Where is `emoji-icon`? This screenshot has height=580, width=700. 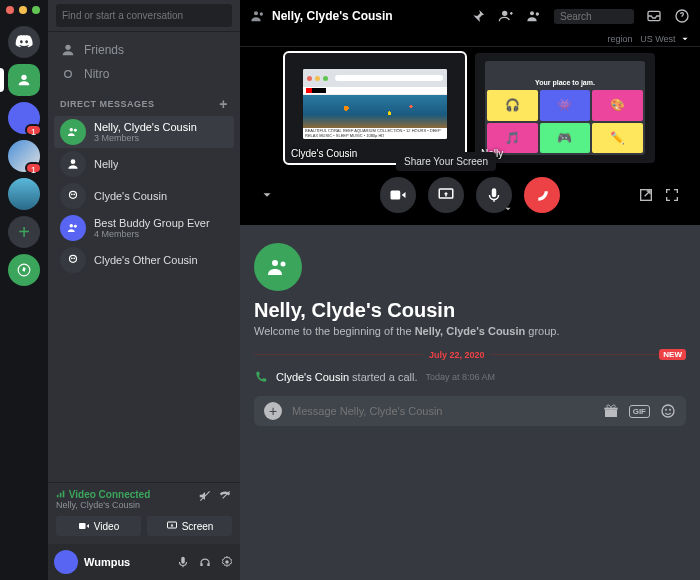
emoji-icon is located at coordinates (668, 411).